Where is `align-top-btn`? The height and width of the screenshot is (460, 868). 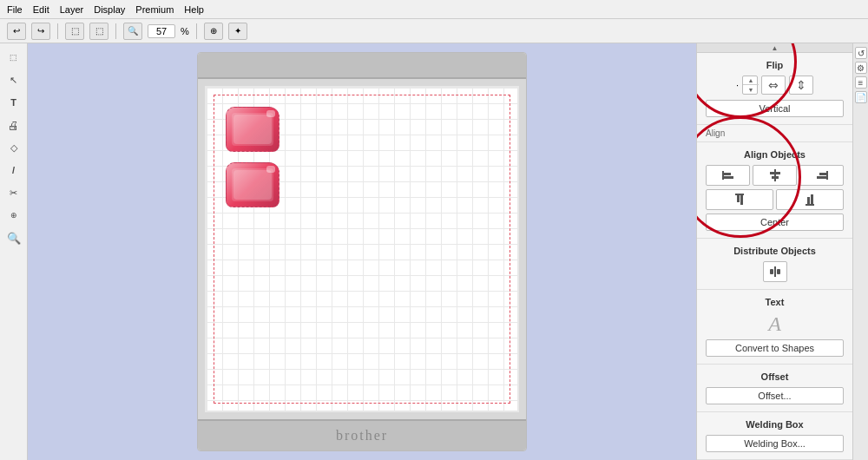 align-top-btn is located at coordinates (740, 200).